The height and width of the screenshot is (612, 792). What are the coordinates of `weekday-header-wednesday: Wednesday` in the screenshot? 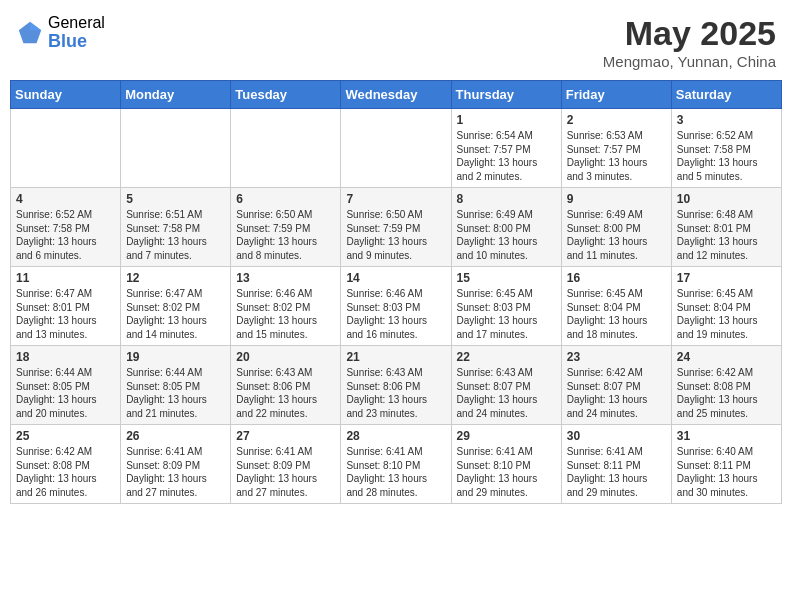 It's located at (396, 95).